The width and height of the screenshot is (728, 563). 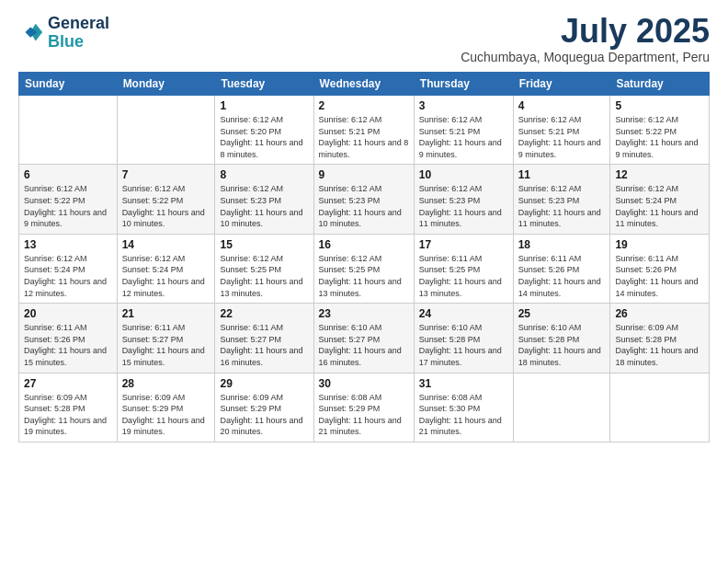 What do you see at coordinates (563, 106) in the screenshot?
I see `day-number: 4` at bounding box center [563, 106].